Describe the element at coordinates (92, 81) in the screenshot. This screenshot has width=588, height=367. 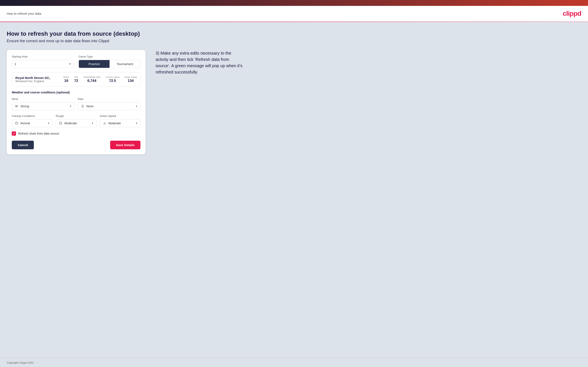
I see `yards-value: 6,744` at that location.